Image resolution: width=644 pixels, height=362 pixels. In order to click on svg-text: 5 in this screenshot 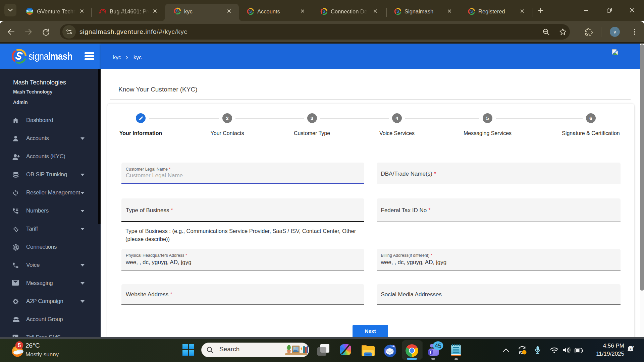, I will do `click(19, 345)`.